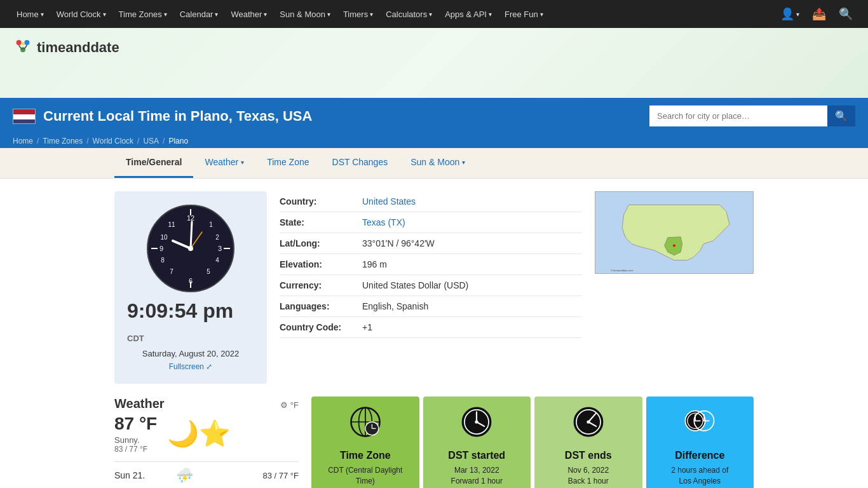 This screenshot has width=868, height=488. Describe the element at coordinates (395, 306) in the screenshot. I see `info-value-languages: English, Spanish` at that location.